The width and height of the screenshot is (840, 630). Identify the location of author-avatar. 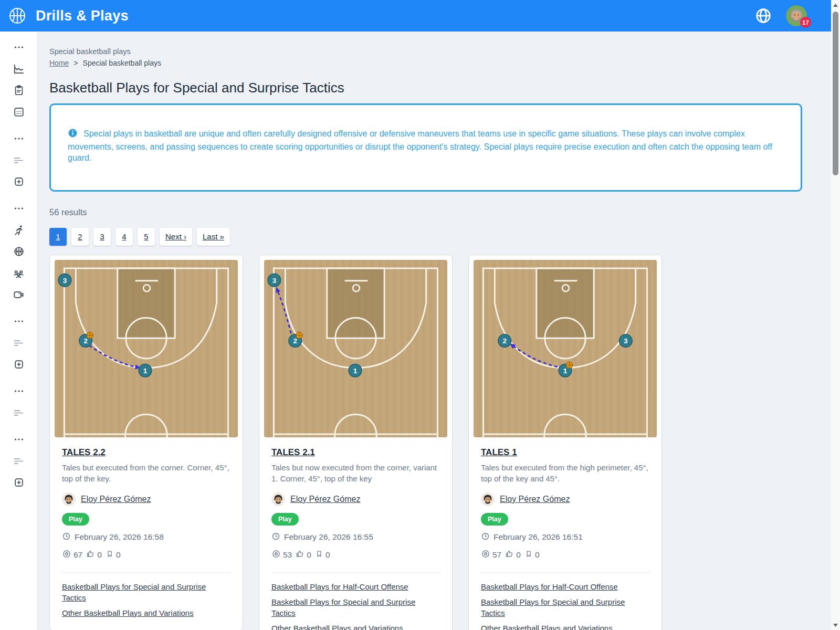
(488, 499).